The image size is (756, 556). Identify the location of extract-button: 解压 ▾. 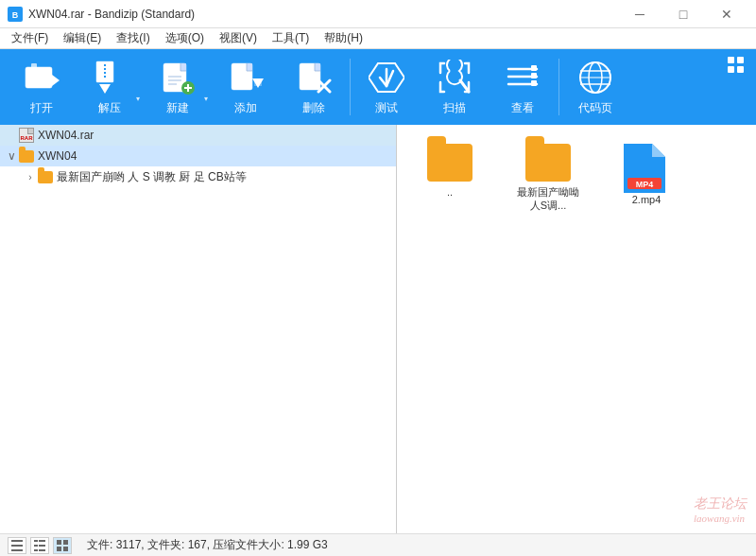
(110, 87).